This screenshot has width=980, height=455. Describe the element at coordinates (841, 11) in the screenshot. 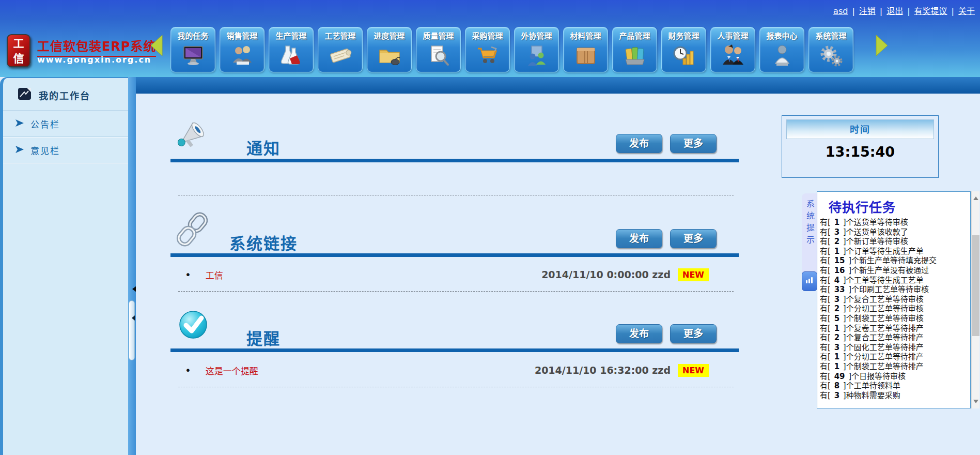

I see `topbar-link-user: asd` at that location.